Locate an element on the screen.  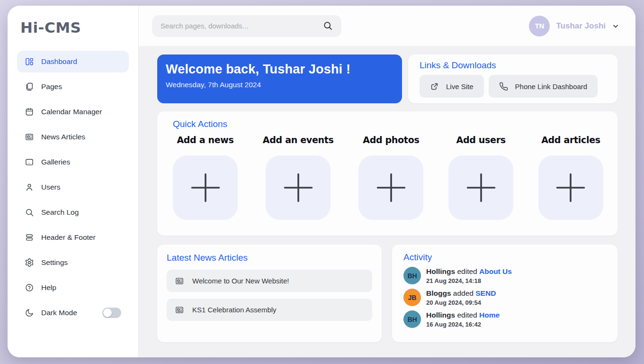
sidebar-item-label: Header & Footer is located at coordinates (68, 237).